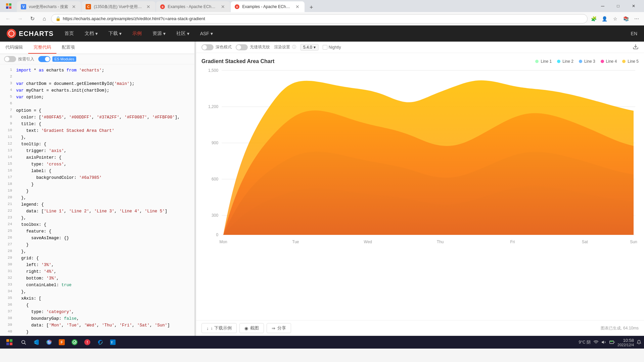 The image size is (644, 362). Describe the element at coordinates (615, 19) in the screenshot. I see `favorites-icon: ☆` at that location.